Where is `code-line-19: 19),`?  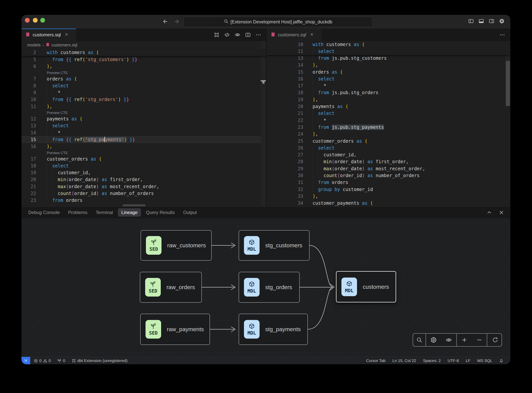
code-line-19: 19), is located at coordinates (389, 100).